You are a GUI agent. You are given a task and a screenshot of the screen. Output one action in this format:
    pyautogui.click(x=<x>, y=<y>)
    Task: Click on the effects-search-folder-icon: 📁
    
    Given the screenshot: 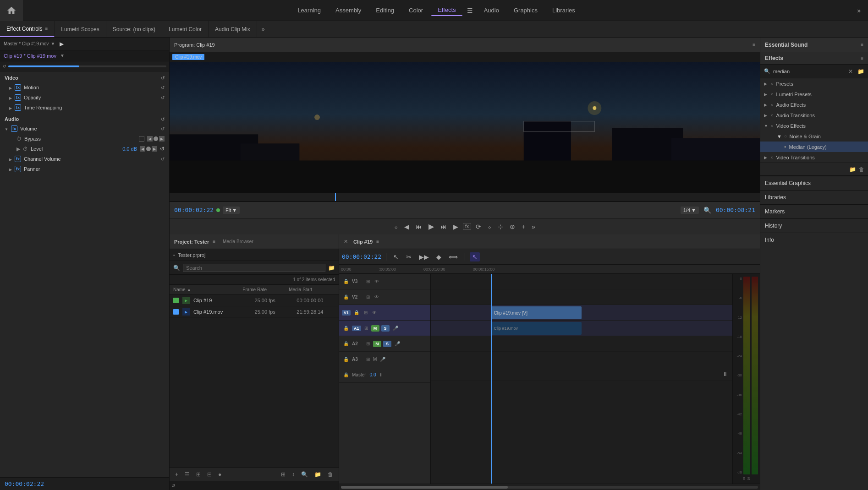 What is the action you would take?
    pyautogui.click(x=861, y=71)
    